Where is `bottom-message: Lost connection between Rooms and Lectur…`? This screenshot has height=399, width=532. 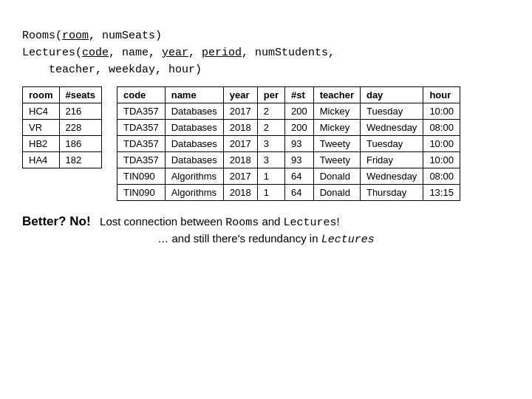
bottom-message: Lost connection between Rooms and Lectur… is located at coordinates (217, 222).